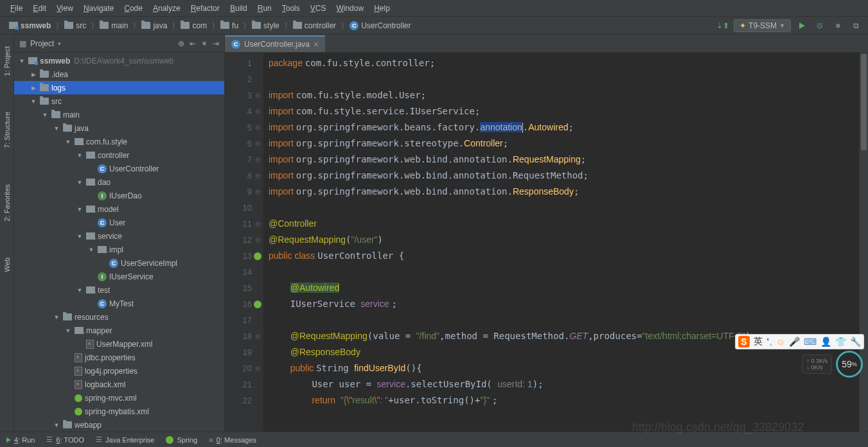  Describe the element at coordinates (382, 8) in the screenshot. I see `menu-help: Help` at that location.